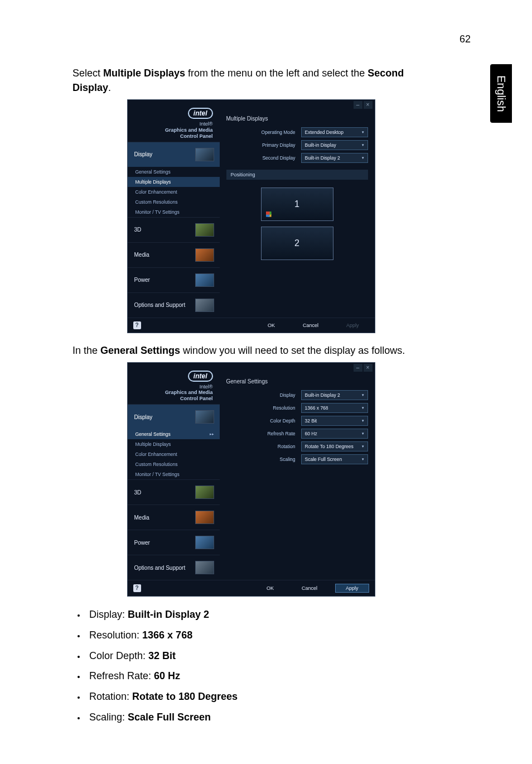 The image size is (532, 764). I want to click on p1-text-a: Select, so click(88, 73).